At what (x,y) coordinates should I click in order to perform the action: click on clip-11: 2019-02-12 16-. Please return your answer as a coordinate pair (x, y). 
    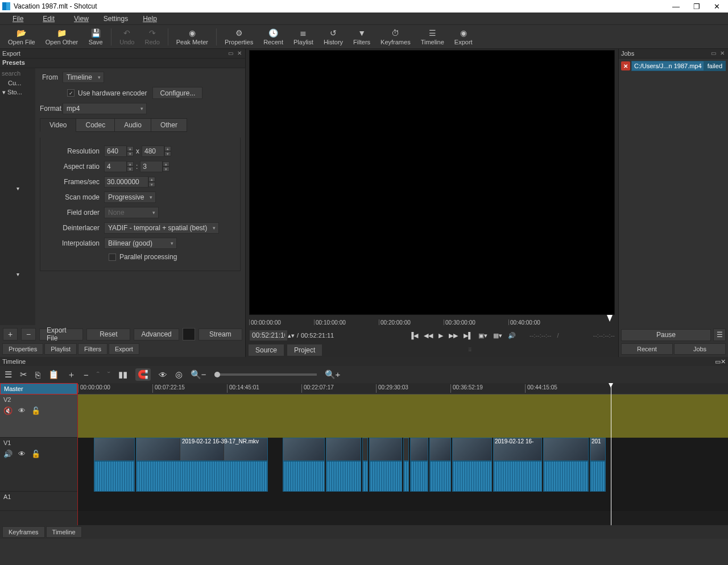
    Looking at the image, I should click on (518, 465).